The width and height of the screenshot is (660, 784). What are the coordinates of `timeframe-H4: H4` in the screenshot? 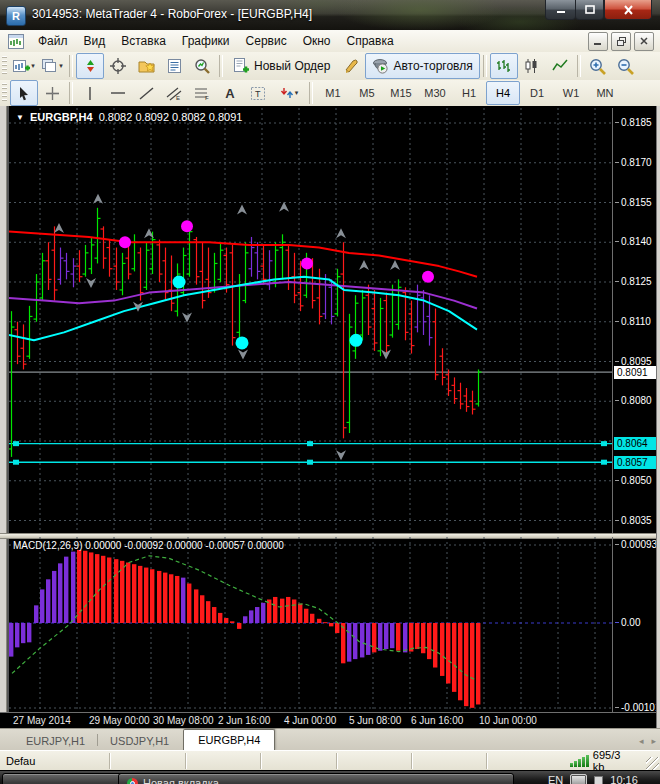 It's located at (503, 93).